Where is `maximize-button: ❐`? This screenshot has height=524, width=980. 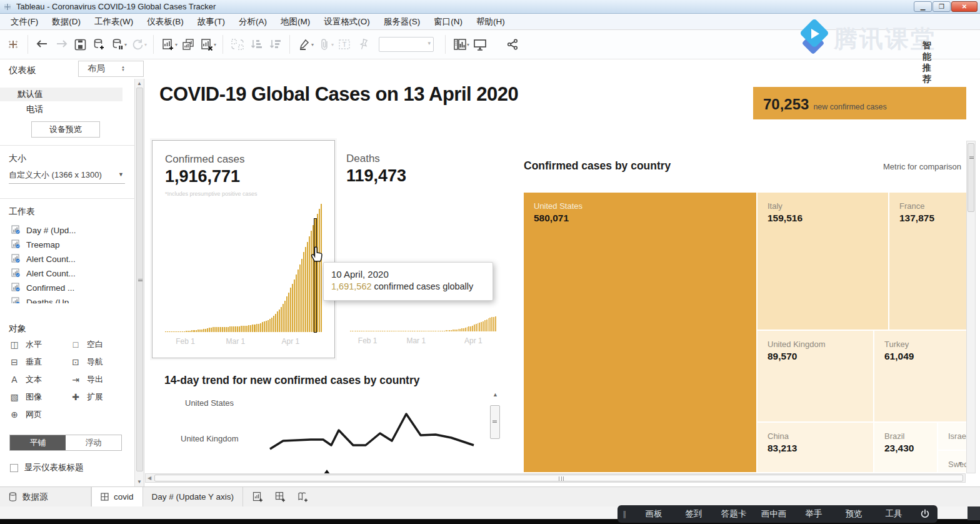 maximize-button: ❐ is located at coordinates (941, 6).